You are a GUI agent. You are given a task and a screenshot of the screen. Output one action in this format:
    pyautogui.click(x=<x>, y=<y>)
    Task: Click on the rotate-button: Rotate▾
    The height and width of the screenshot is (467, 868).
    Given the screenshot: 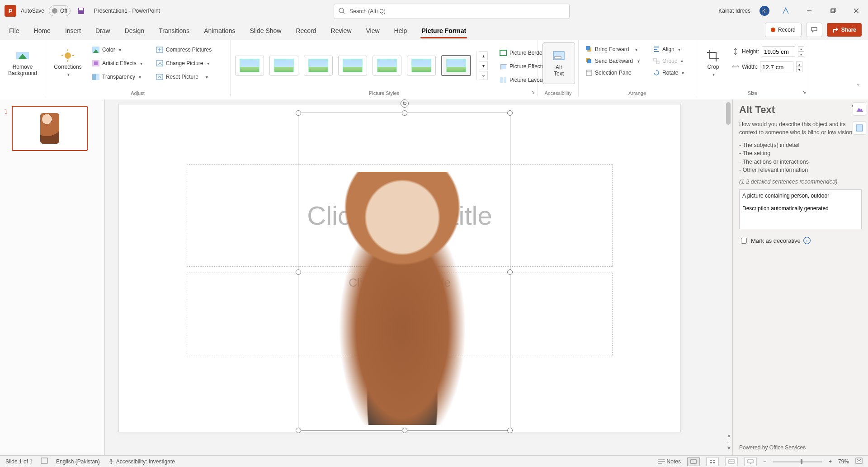 What is the action you would take?
    pyautogui.click(x=669, y=73)
    